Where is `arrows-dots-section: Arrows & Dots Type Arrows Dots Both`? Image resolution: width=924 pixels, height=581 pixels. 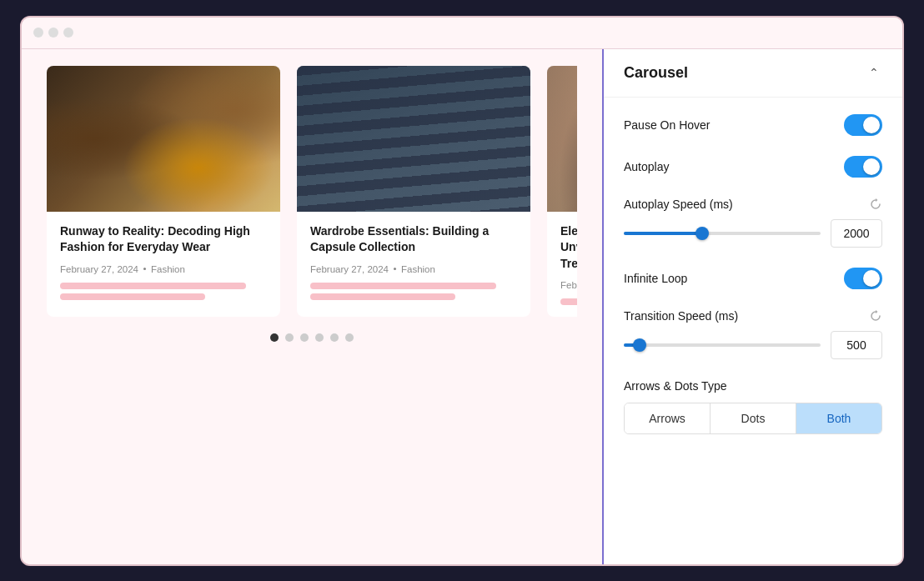 arrows-dots-section: Arrows & Dots Type Arrows Dots Both is located at coordinates (753, 407).